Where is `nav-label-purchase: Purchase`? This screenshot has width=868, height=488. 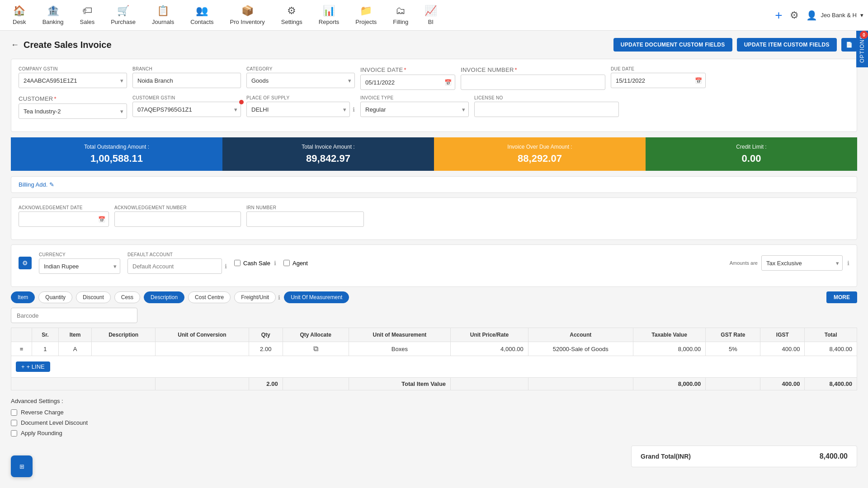 nav-label-purchase: Purchase is located at coordinates (123, 22).